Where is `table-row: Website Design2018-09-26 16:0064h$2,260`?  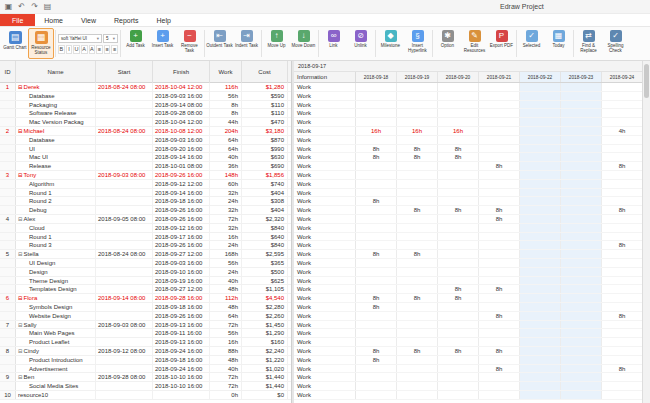 table-row: Website Design2018-09-26 16:0064h$2,260 is located at coordinates (146, 316).